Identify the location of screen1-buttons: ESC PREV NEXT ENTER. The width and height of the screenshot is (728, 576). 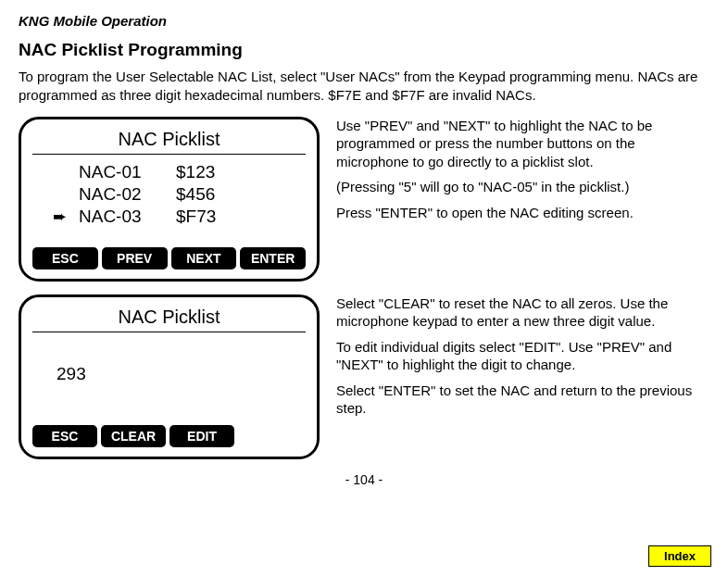
(169, 257).